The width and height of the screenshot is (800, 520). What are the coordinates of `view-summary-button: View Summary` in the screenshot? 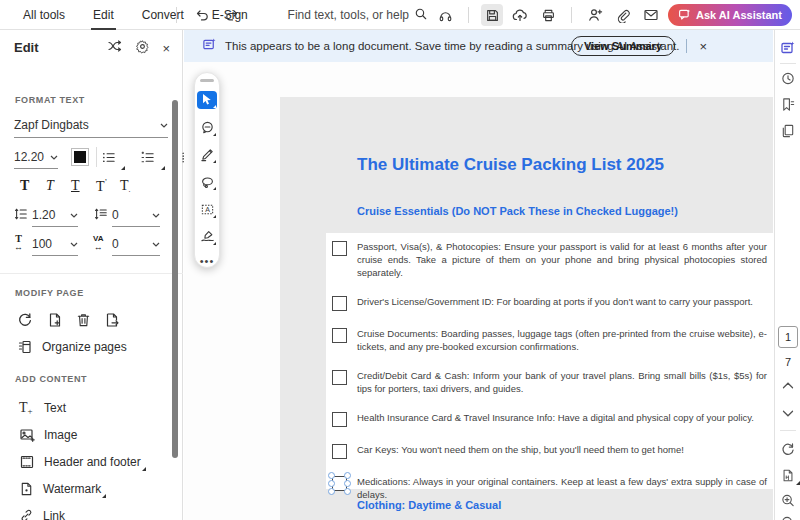 It's located at (623, 46).